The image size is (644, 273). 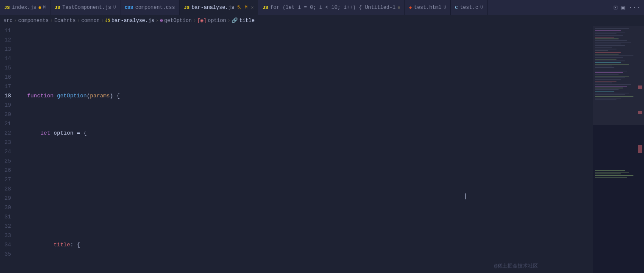 What do you see at coordinates (9, 40) in the screenshot?
I see `line-num-12: 12` at bounding box center [9, 40].